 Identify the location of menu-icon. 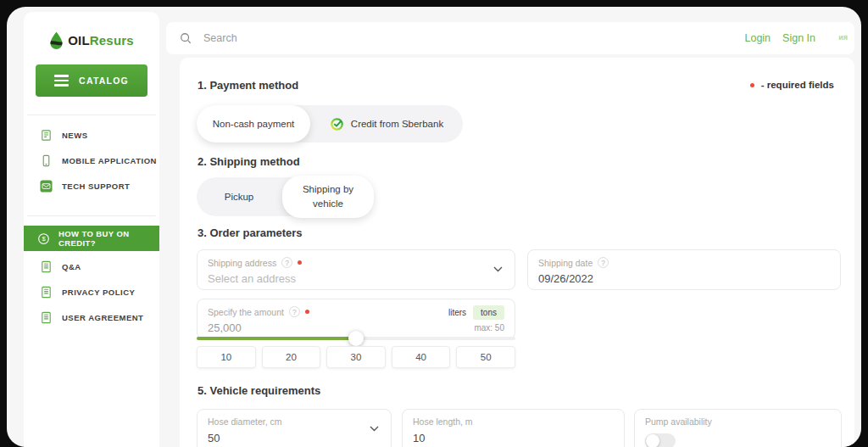
(61, 80).